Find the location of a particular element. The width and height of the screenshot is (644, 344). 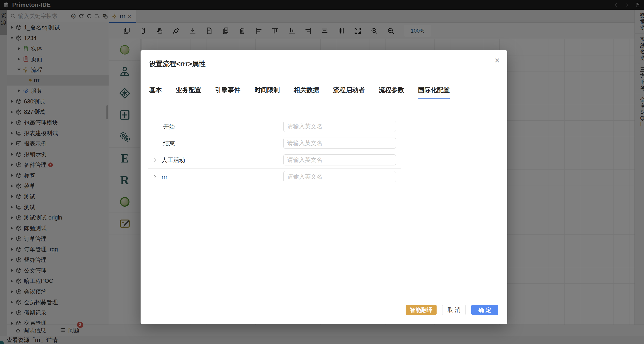

i18n-row: 人工活动 is located at coordinates (274, 160).